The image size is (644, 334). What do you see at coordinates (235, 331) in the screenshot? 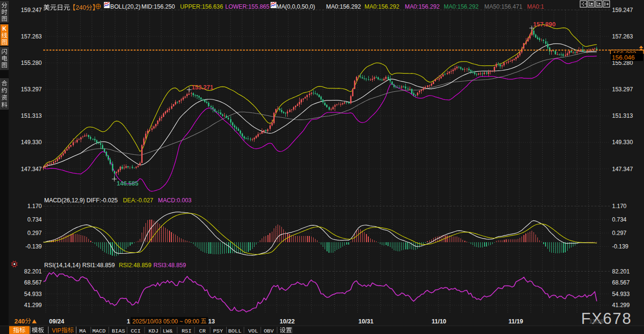
I see `svg-text: BOLL` at bounding box center [235, 331].